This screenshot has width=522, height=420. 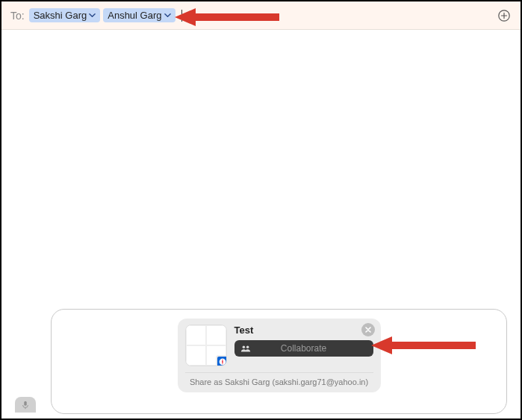 I want to click on safari-badge-icon, so click(x=221, y=361).